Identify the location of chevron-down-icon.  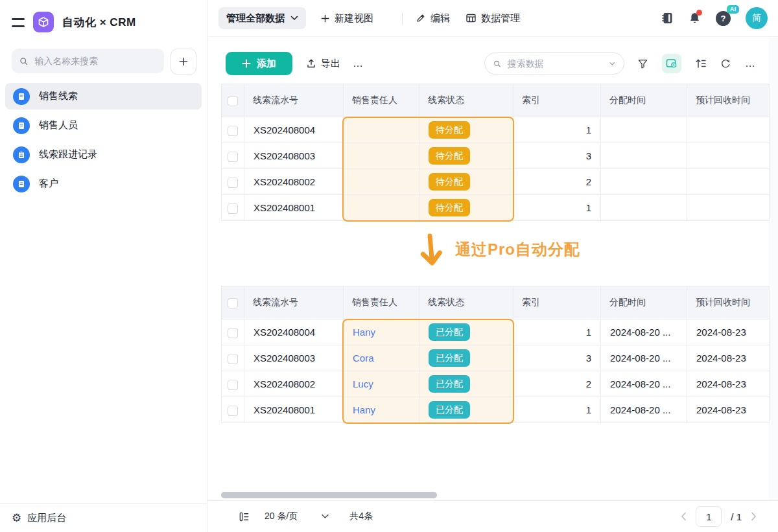
(612, 64).